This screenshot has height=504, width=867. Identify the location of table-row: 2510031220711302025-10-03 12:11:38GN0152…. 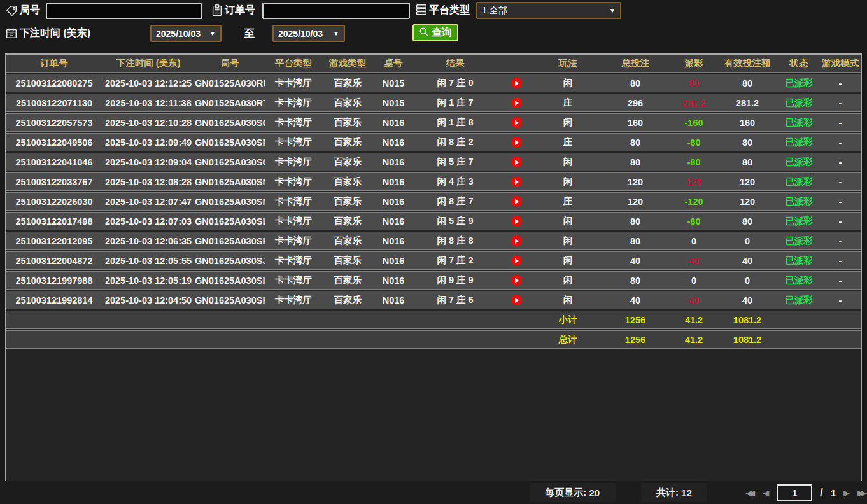
(433, 103).